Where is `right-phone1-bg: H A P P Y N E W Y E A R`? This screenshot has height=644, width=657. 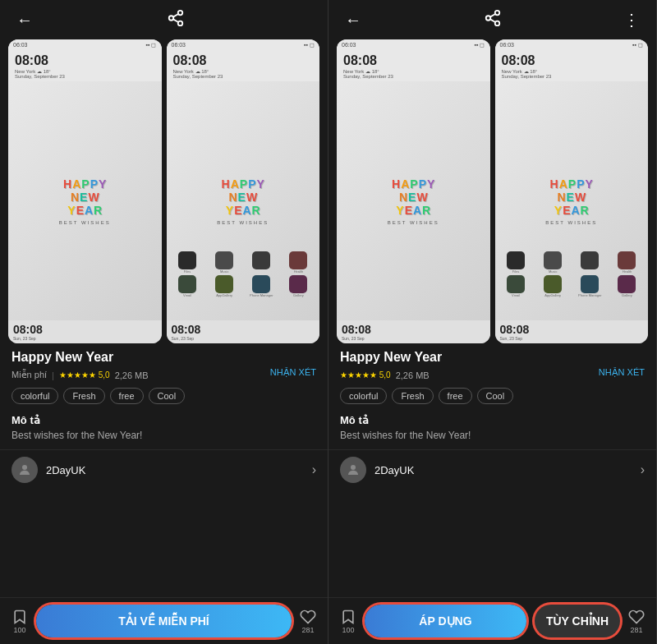
right-phone1-bg: H A P P Y N E W Y E A R is located at coordinates (414, 200).